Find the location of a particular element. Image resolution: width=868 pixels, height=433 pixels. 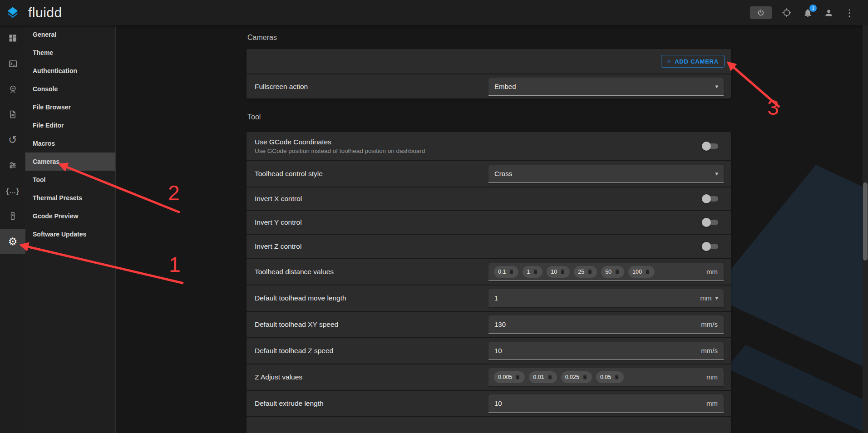

z-adjust-chip: 0.025 is located at coordinates (577, 377).